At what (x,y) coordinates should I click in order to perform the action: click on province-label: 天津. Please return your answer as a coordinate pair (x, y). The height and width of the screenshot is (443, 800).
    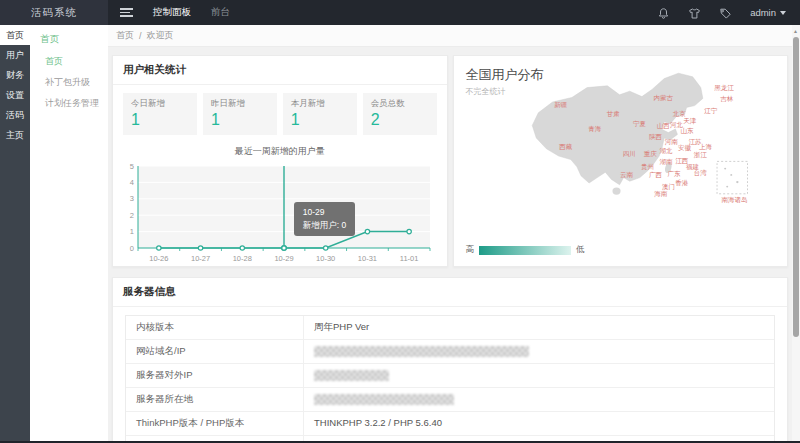
    Looking at the image, I should click on (690, 120).